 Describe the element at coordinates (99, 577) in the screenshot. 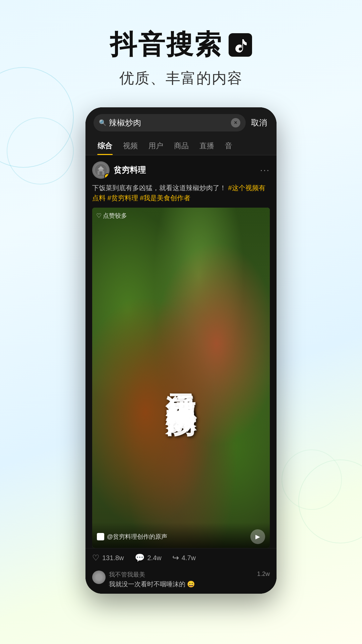

I see `commenter-avatar` at that location.